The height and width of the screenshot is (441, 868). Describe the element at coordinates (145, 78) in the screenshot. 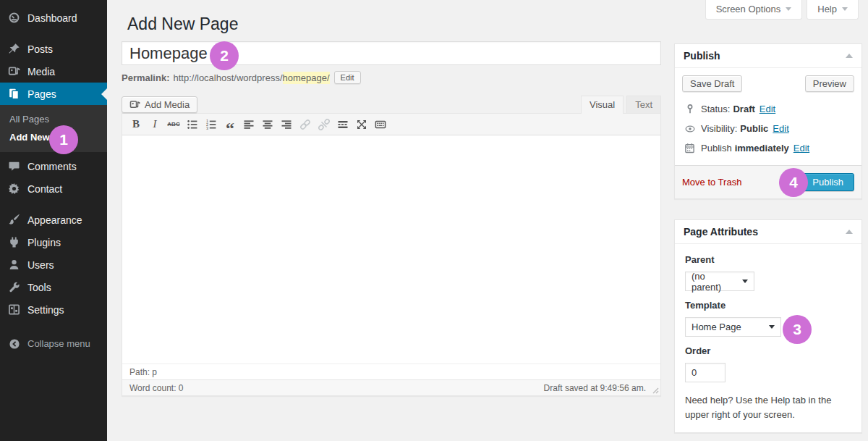

I see `permalink-label: Permalink:` at that location.